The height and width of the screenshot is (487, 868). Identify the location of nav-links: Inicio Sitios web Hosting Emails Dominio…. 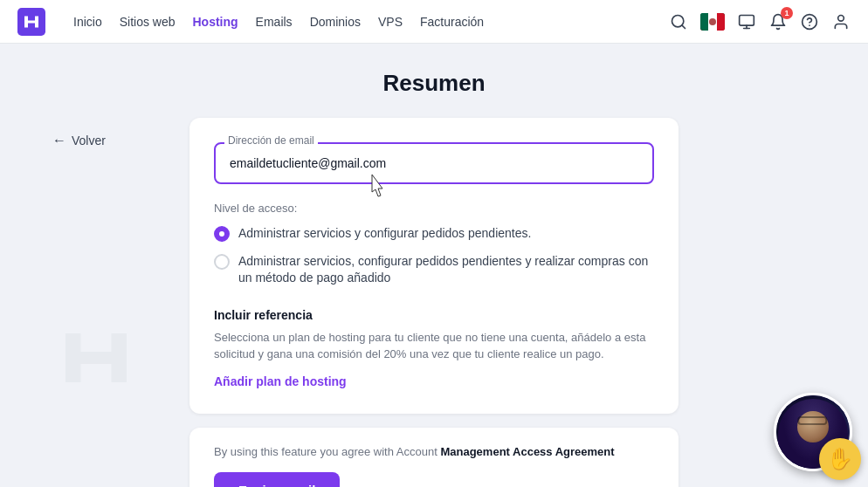
(361, 22).